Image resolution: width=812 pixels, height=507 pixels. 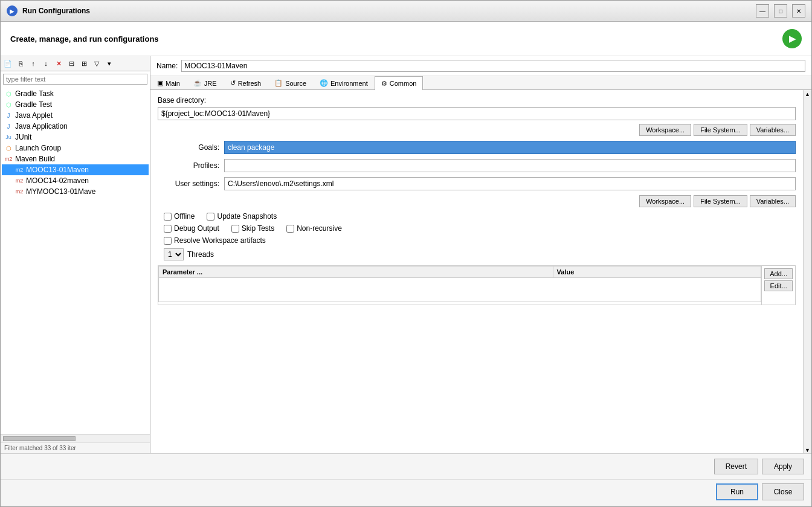 What do you see at coordinates (665, 130) in the screenshot?
I see `workspace-btn-1: Workspace...` at bounding box center [665, 130].